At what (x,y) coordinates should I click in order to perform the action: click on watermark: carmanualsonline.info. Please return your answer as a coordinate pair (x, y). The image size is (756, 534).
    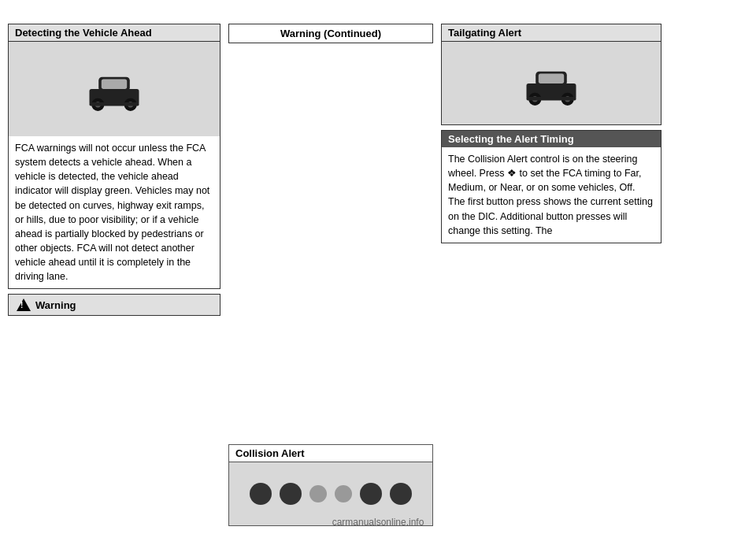
    Looking at the image, I should click on (378, 522).